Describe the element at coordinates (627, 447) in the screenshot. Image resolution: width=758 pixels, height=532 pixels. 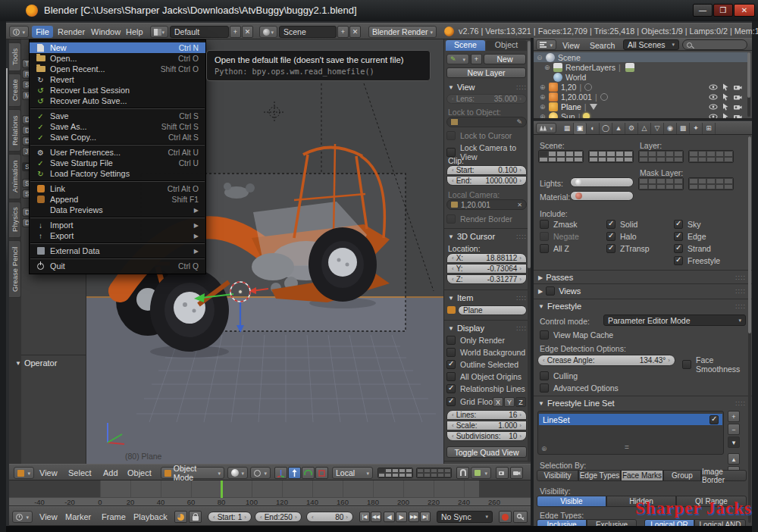
I see `list-resize-grip: =` at that location.